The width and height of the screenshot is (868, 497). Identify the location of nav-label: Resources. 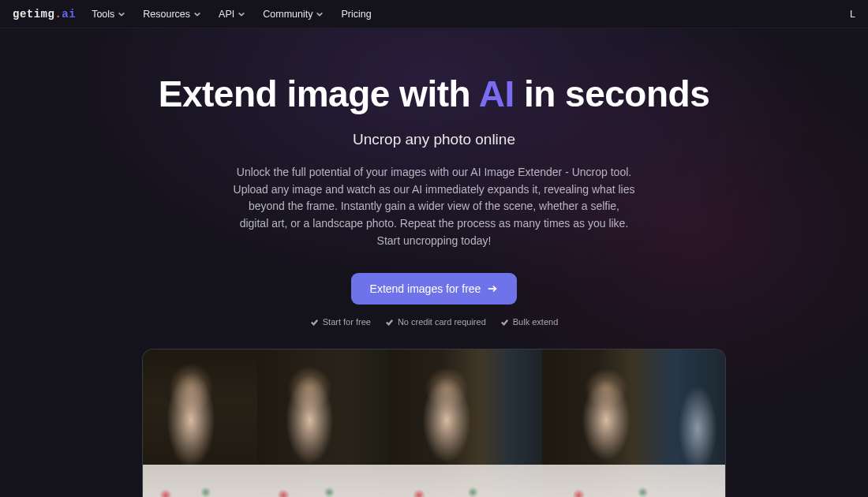
(166, 14).